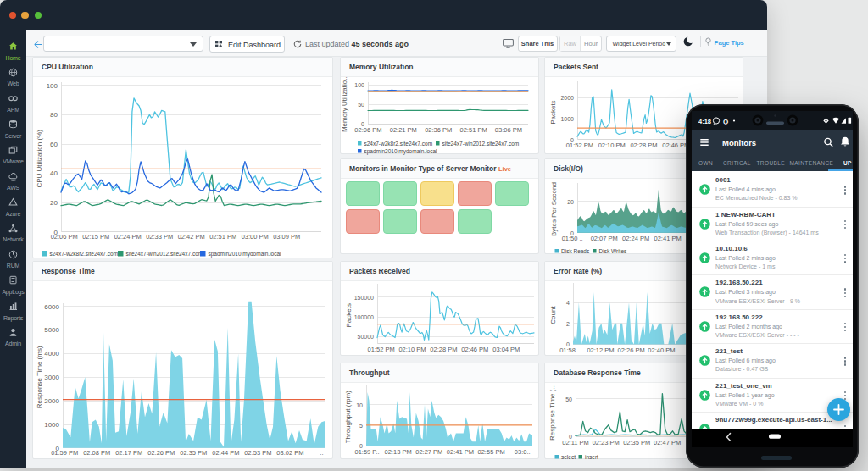  Describe the element at coordinates (39, 377) in the screenshot. I see `svg-text: Response Time (ms)` at that location.